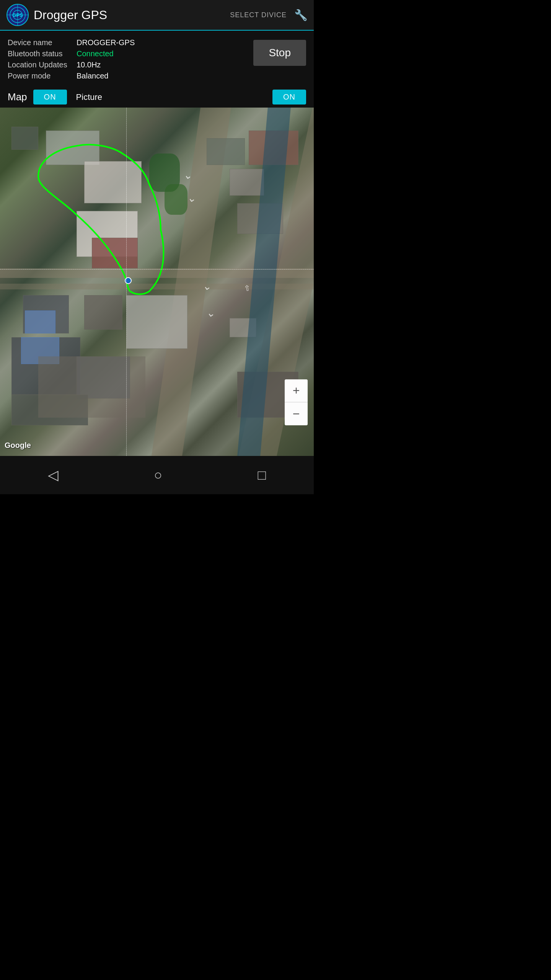 This screenshot has height=980, width=551. What do you see at coordinates (157, 15) in the screenshot?
I see `header: GPS Drogger GPS SELECT DIVICE 🔧` at bounding box center [157, 15].